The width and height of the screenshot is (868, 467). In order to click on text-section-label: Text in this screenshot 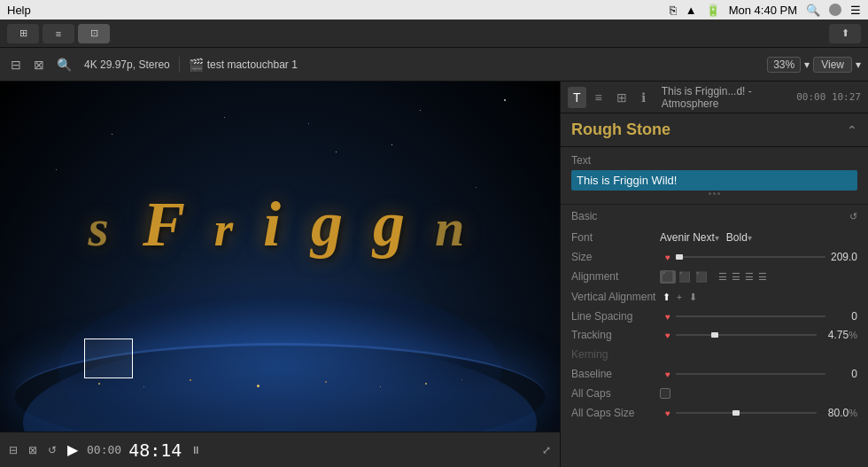, I will do `click(714, 160)`.